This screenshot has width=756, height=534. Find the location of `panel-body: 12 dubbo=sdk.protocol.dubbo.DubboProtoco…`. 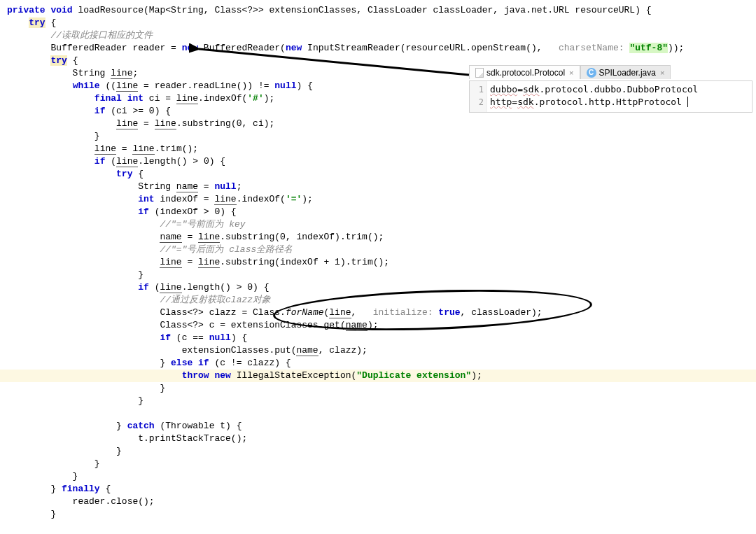

panel-body: 12 dubbo=sdk.protocol.dubbo.DubboProtoco… is located at coordinates (610, 97).